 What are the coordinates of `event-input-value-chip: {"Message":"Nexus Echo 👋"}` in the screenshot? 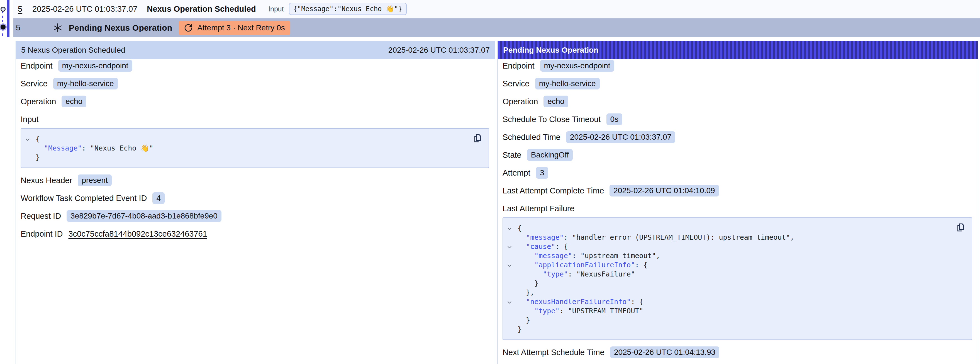 It's located at (348, 9).